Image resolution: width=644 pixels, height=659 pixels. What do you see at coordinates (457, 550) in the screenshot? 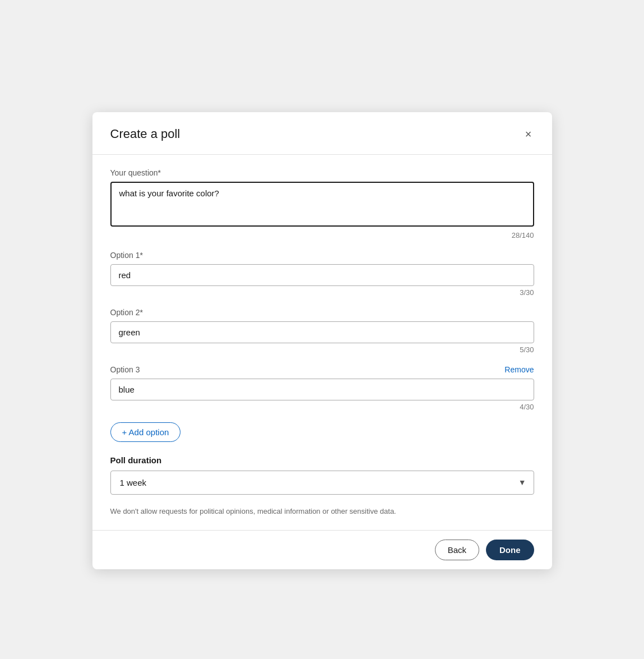
I see `back-button: Back` at bounding box center [457, 550].